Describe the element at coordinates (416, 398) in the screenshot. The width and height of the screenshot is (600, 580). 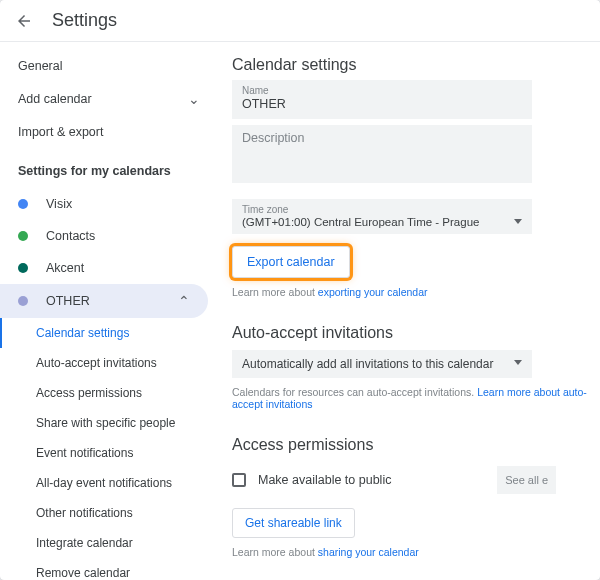
I see `auto-accept-help: Calendars for resources can auto-accept …` at that location.